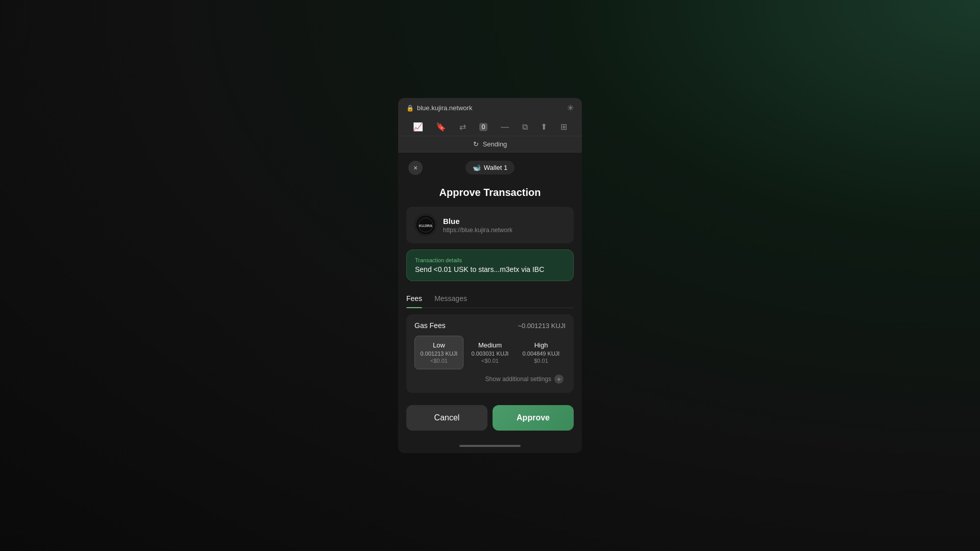  What do you see at coordinates (410, 108) in the screenshot?
I see `lock-icon: 🔒` at bounding box center [410, 108].